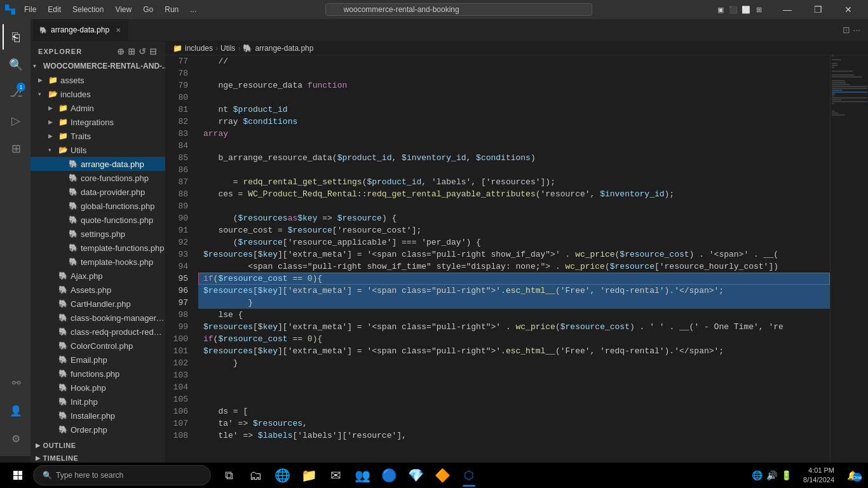 The image size is (868, 488). Describe the element at coordinates (193, 10) in the screenshot. I see `menu-more: ...` at that location.